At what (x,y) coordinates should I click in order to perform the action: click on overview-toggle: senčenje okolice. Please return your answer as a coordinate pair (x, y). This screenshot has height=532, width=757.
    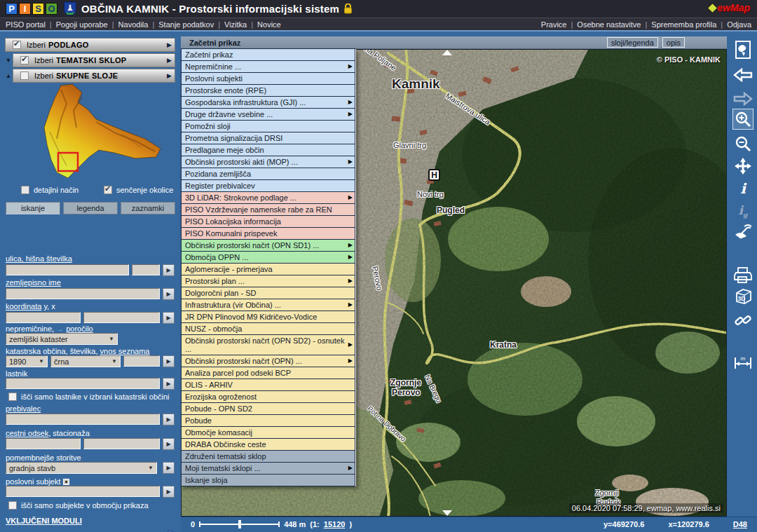
    Looking at the image, I should click on (139, 190).